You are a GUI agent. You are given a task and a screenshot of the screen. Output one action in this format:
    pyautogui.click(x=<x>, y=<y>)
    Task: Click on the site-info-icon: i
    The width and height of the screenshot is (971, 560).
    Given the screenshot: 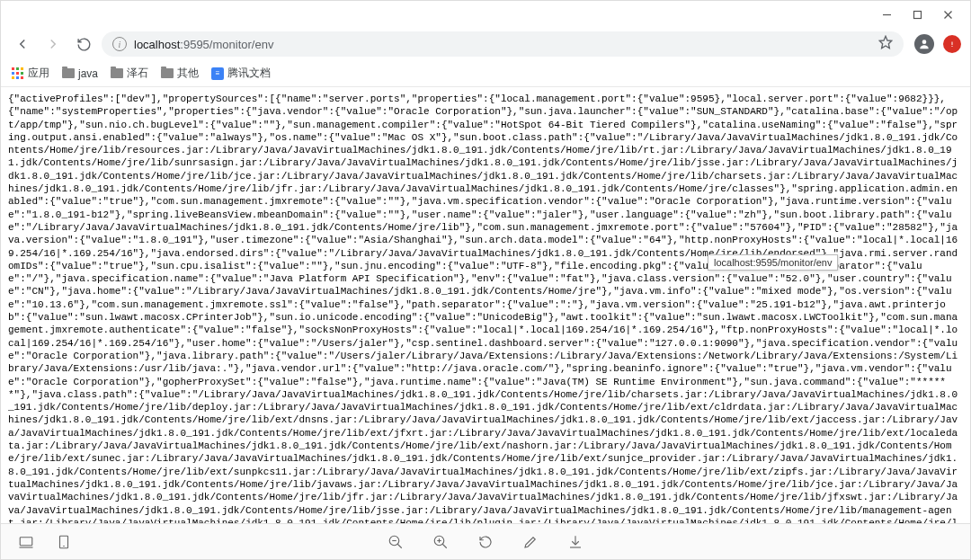 What is the action you would take?
    pyautogui.click(x=120, y=44)
    